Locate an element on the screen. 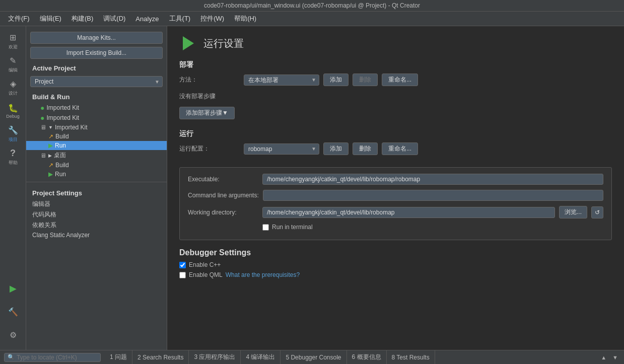 This screenshot has width=624, height=364. monitor-icon-2: 🖥 is located at coordinates (43, 156).